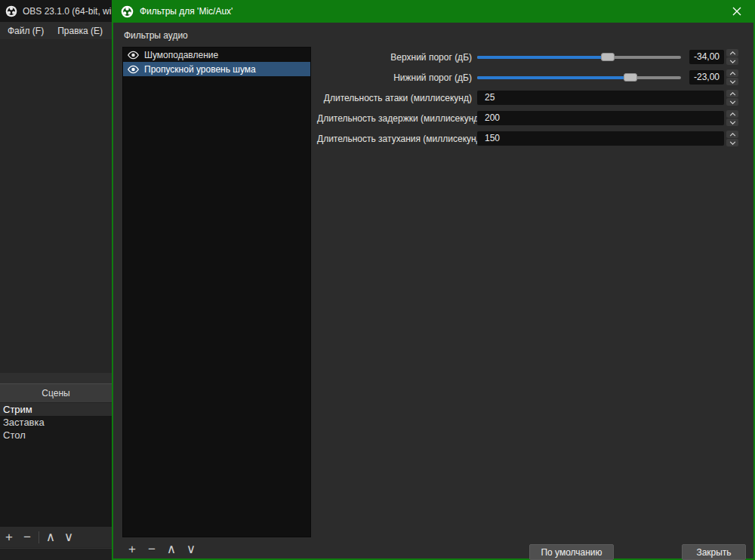  What do you see at coordinates (56, 393) in the screenshot?
I see `scenes-dock-header: Сцены` at bounding box center [56, 393].